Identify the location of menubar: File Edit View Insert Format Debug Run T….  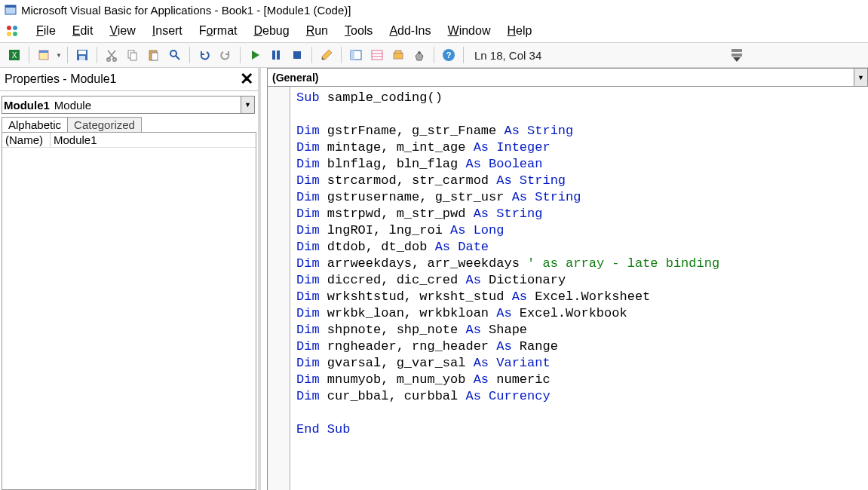
(434, 31).